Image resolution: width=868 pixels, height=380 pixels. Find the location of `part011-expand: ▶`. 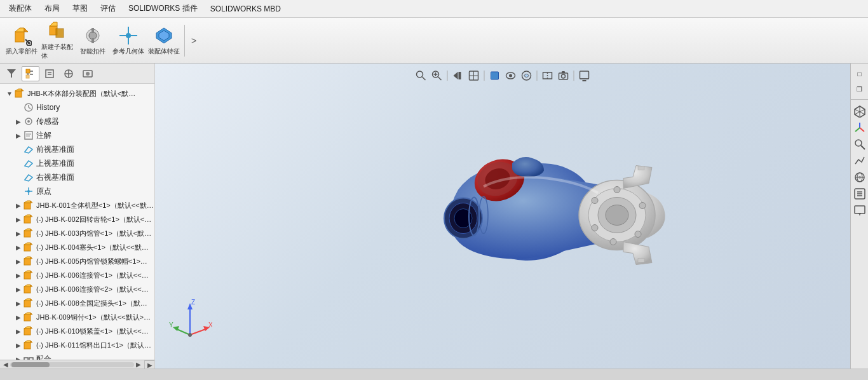

part011-expand: ▶ is located at coordinates (18, 345).